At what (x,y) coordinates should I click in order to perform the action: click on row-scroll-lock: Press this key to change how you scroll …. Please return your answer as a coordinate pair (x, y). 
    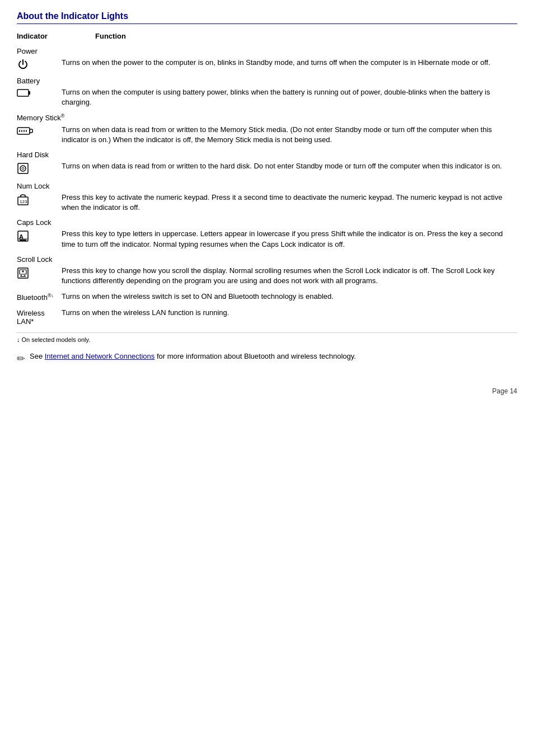
    Looking at the image, I should click on (267, 276).